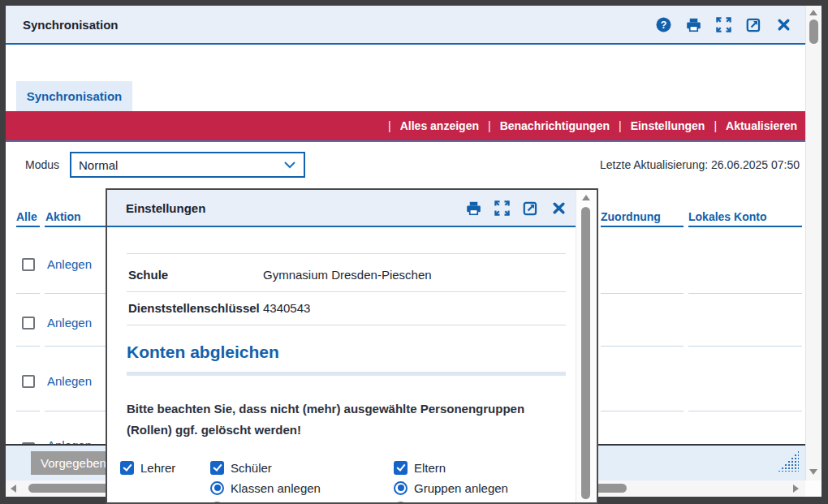 This screenshot has width=828, height=504. Describe the element at coordinates (796, 489) in the screenshot. I see `scroll-right-icon` at that location.